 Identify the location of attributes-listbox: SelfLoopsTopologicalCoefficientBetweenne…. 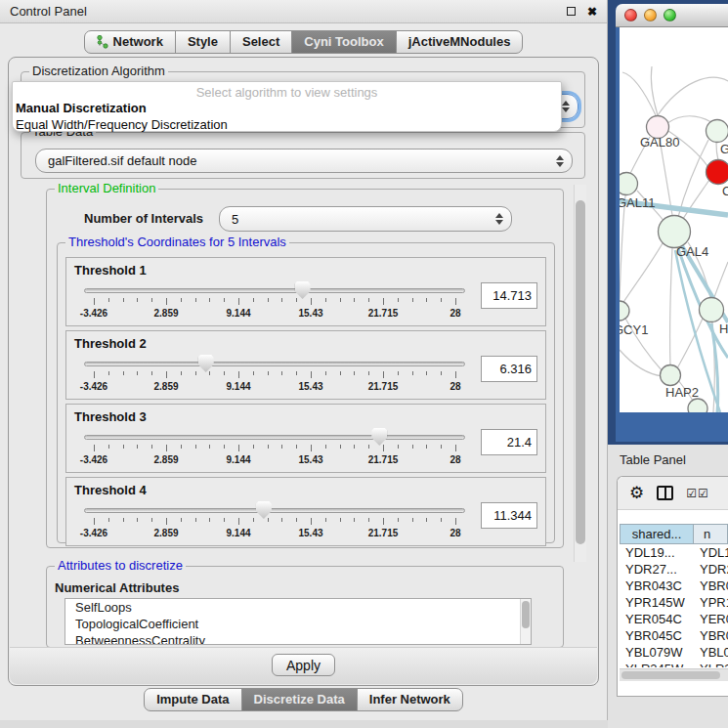
(298, 621).